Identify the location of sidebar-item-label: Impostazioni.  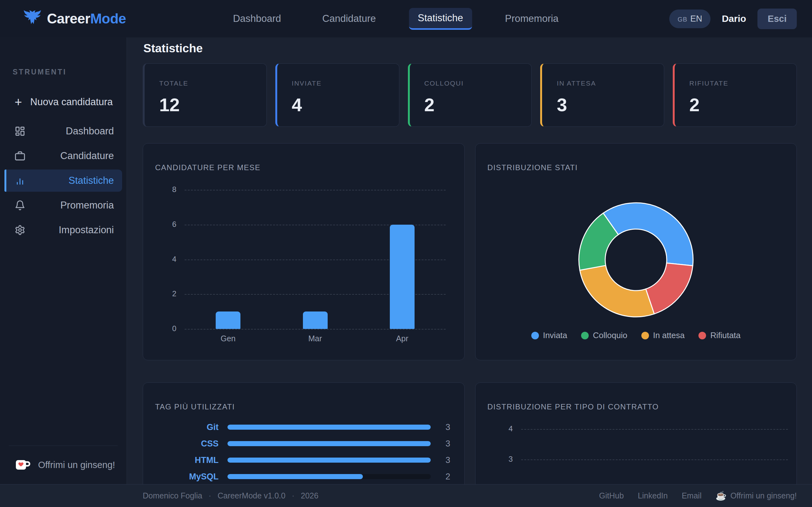
(70, 230).